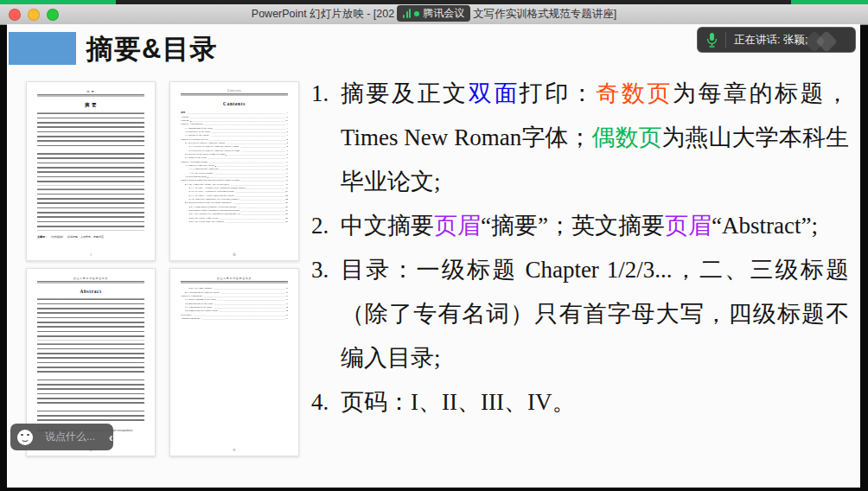 The height and width of the screenshot is (491, 868). I want to click on slide-accent-block, so click(42, 48).